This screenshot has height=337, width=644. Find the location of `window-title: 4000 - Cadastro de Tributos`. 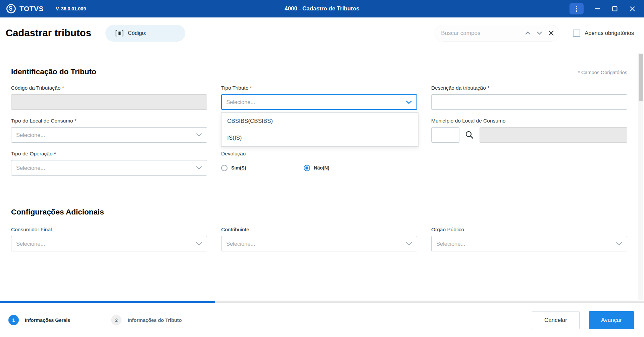

window-title: 4000 - Cadastro de Tributos is located at coordinates (322, 9).